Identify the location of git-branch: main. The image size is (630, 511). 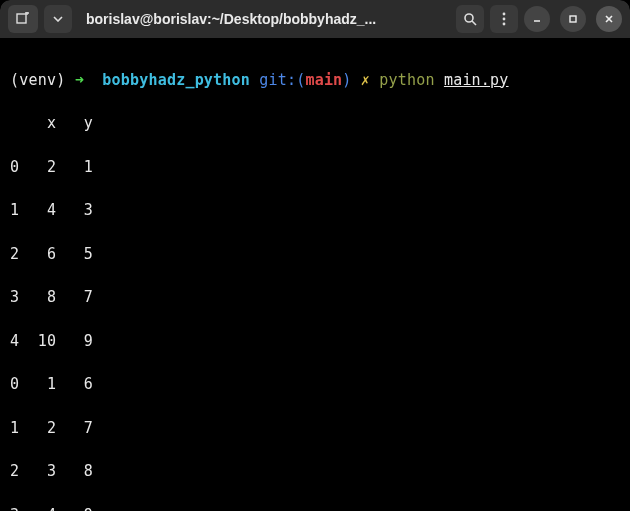
(324, 80).